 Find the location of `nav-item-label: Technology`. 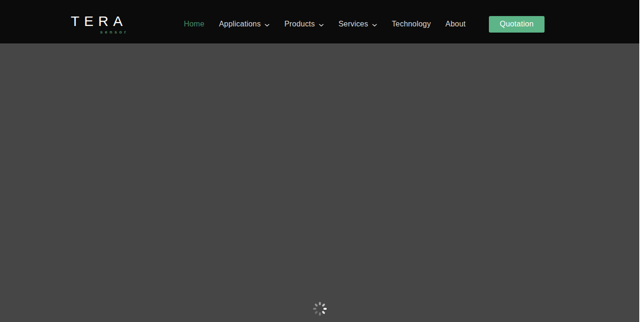

nav-item-label: Technology is located at coordinates (411, 24).